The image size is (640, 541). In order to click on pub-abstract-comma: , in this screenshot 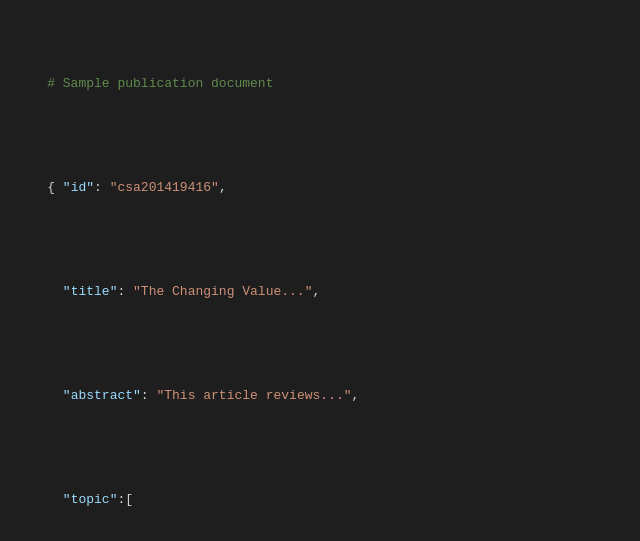, I will do `click(356, 396)`.